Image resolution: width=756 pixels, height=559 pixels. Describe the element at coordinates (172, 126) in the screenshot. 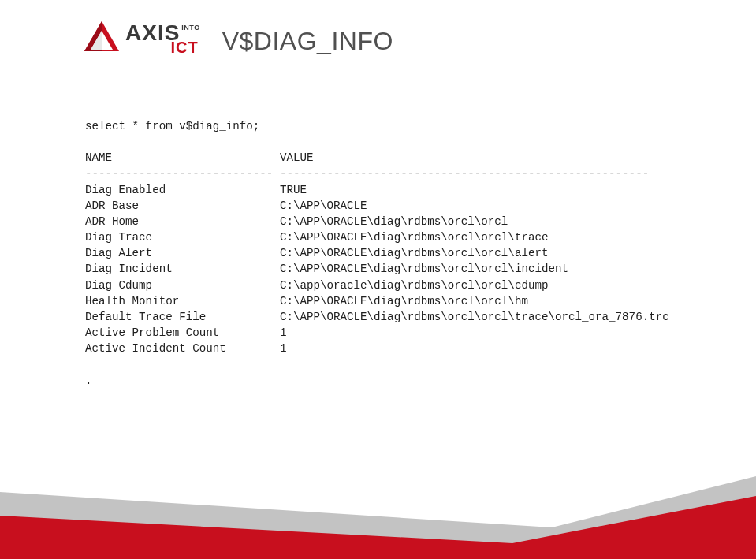

I see `sql-query: select * from v$diag_info;` at that location.